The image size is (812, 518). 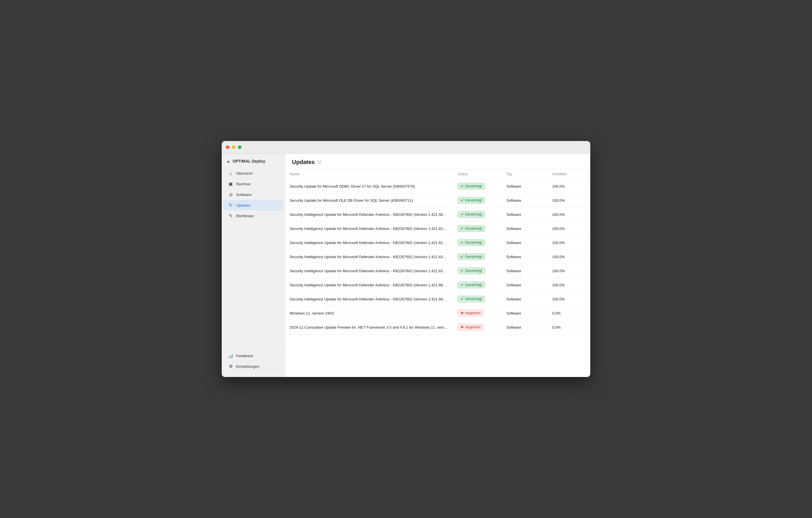 I want to click on sidebar: ▲ OPTIMAL Deploy ⌂ Übersicht ▣ Rechner ◎…, so click(x=254, y=266).